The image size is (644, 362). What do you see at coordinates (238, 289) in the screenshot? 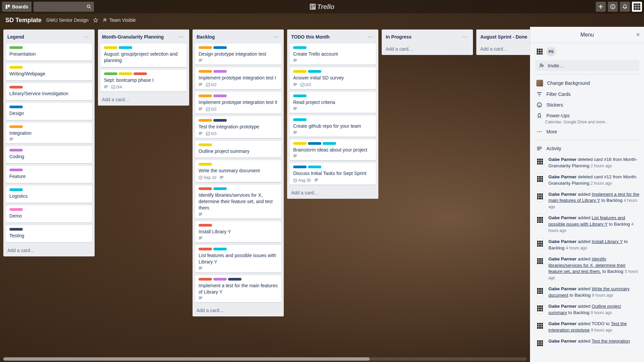
I see `card: Implement a test for the main features o…` at bounding box center [238, 289].